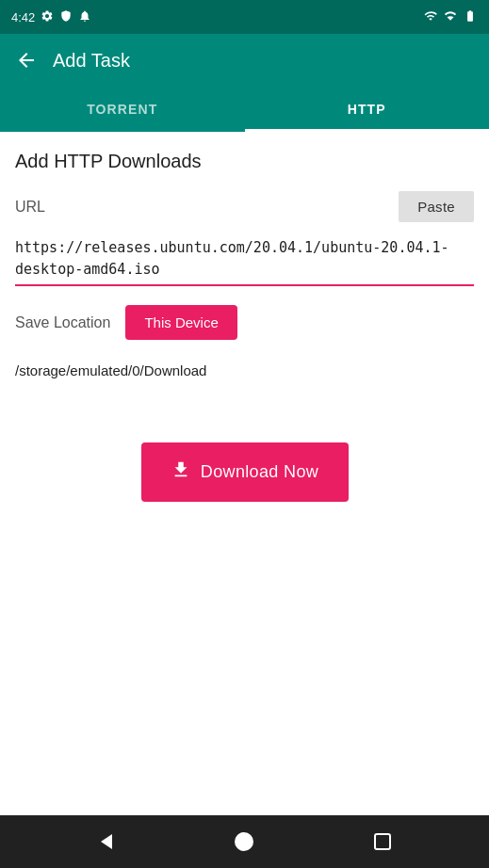 The image size is (489, 868). I want to click on nav-back-button, so click(106, 842).